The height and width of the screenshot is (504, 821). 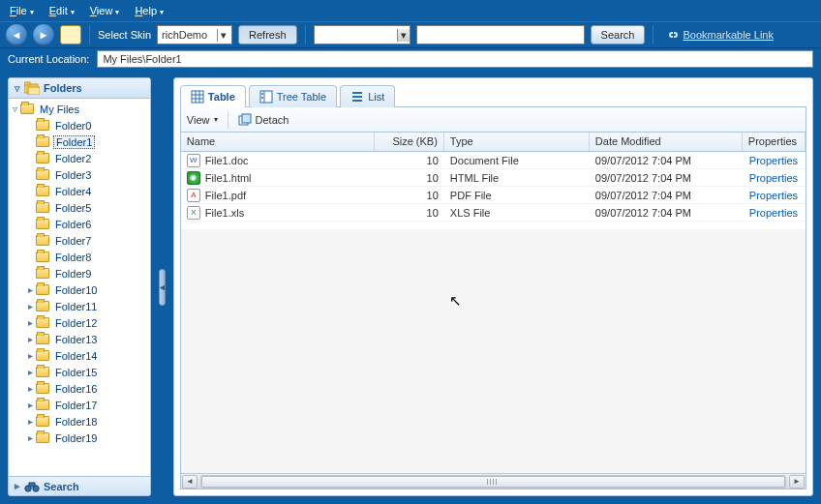 What do you see at coordinates (163, 287) in the screenshot?
I see `splitter-handle: ◄` at bounding box center [163, 287].